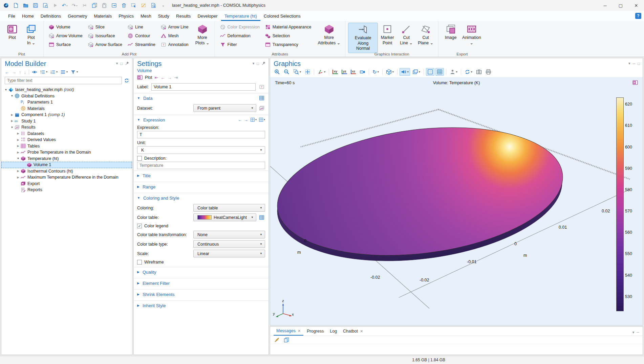 The image size is (644, 364). Describe the element at coordinates (229, 208) in the screenshot. I see `coloring-select: Color table▼` at that location.